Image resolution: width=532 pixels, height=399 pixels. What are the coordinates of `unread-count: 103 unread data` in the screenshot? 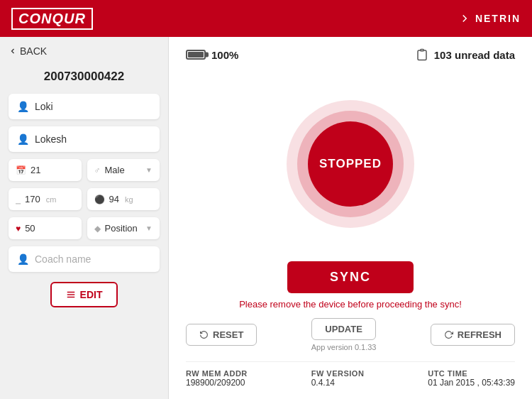 It's located at (475, 55).